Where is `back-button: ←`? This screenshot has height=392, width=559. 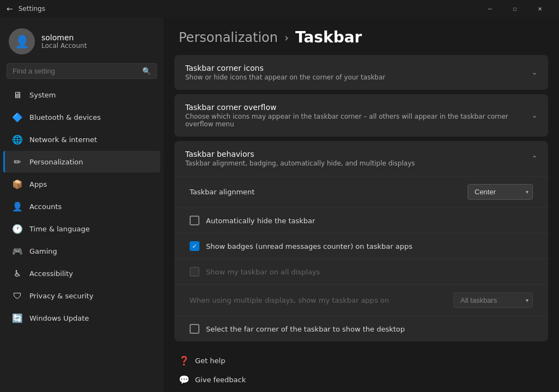 back-button: ← is located at coordinates (10, 9).